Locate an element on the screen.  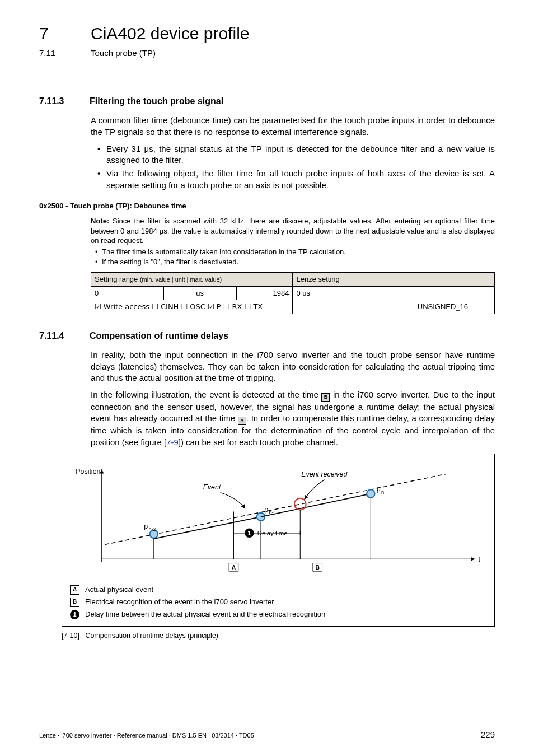
subchapter-title: Touch probe (TP) is located at coordinates (123, 53).